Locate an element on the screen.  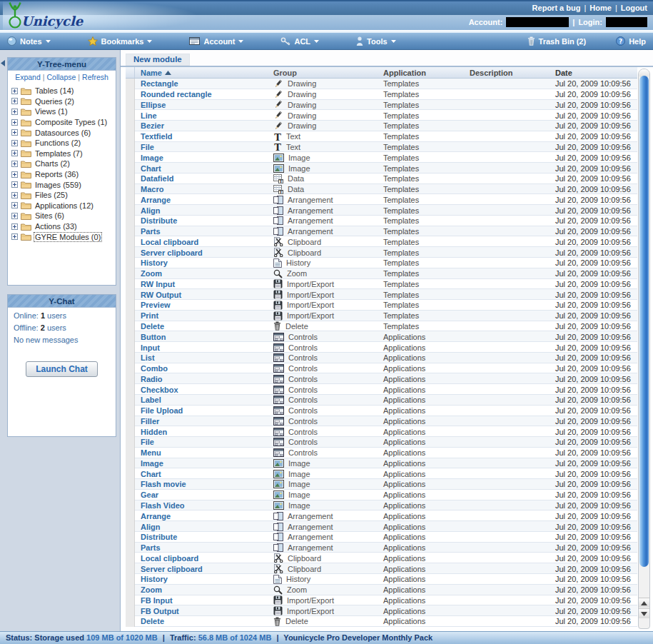
module-name-link: Datafield is located at coordinates (203, 178).